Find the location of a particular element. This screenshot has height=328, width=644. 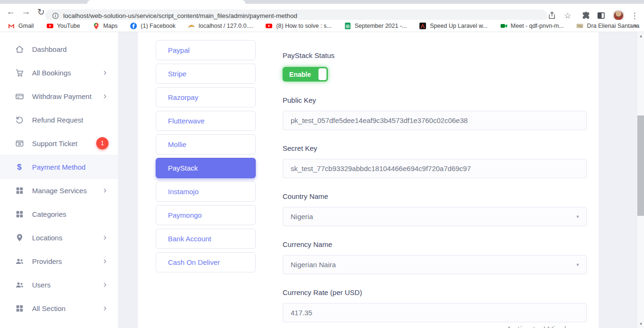

scrollbar-thumb is located at coordinates (641, 166).